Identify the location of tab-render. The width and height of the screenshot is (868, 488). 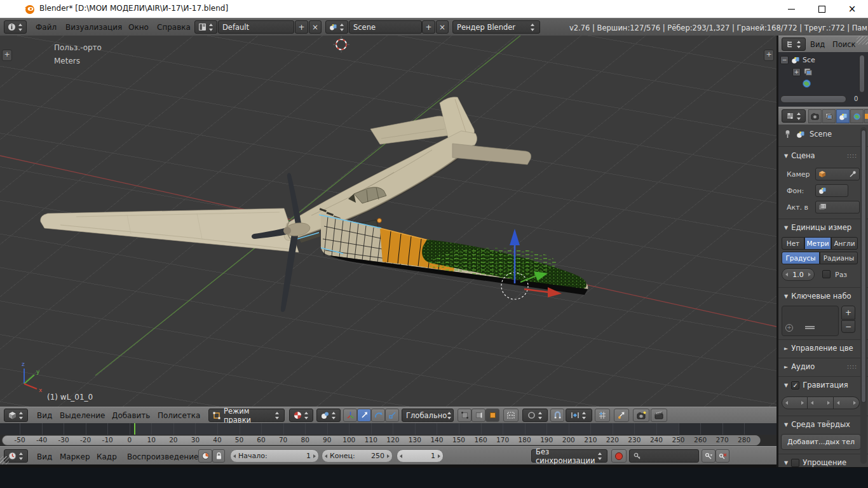
(815, 116).